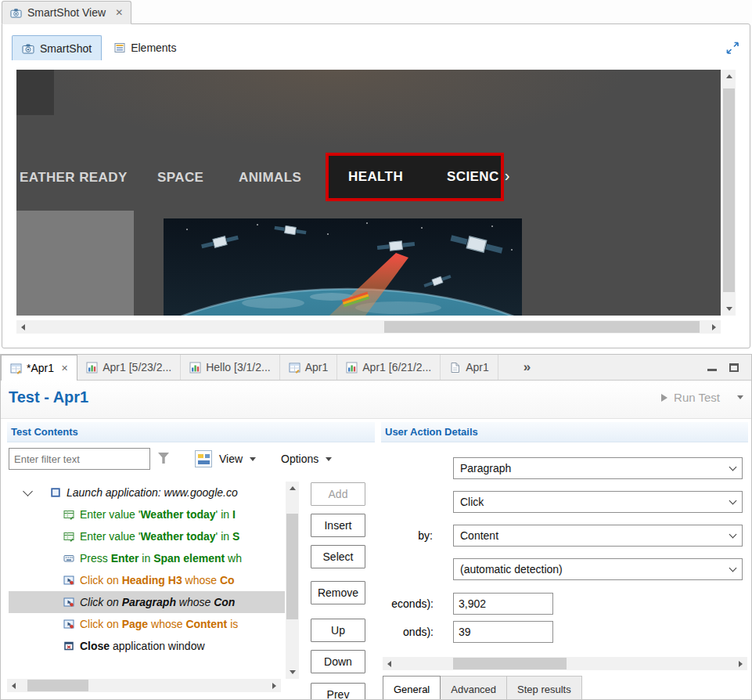 The image size is (752, 700). I want to click on tab-label: Elements, so click(153, 48).